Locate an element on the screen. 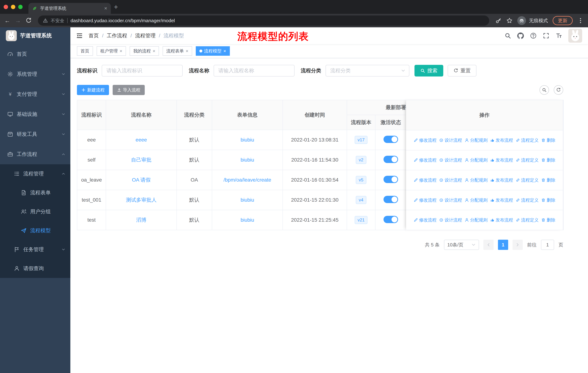  sidebar-item-process-model: 流程模型 is located at coordinates (35, 231).